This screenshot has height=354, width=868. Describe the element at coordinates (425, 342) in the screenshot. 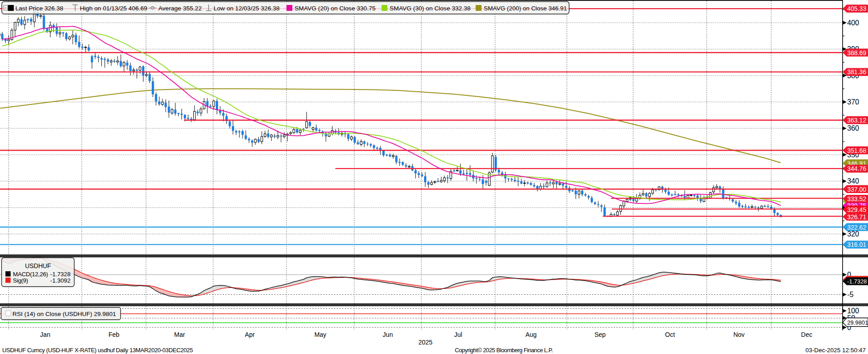

I see `svg-text: 2025` at that location.